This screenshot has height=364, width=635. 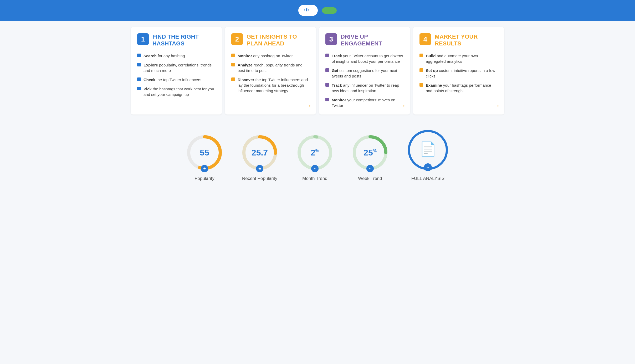 I want to click on card-items: Track your Twitter account to get dozens…, so click(x=365, y=81).